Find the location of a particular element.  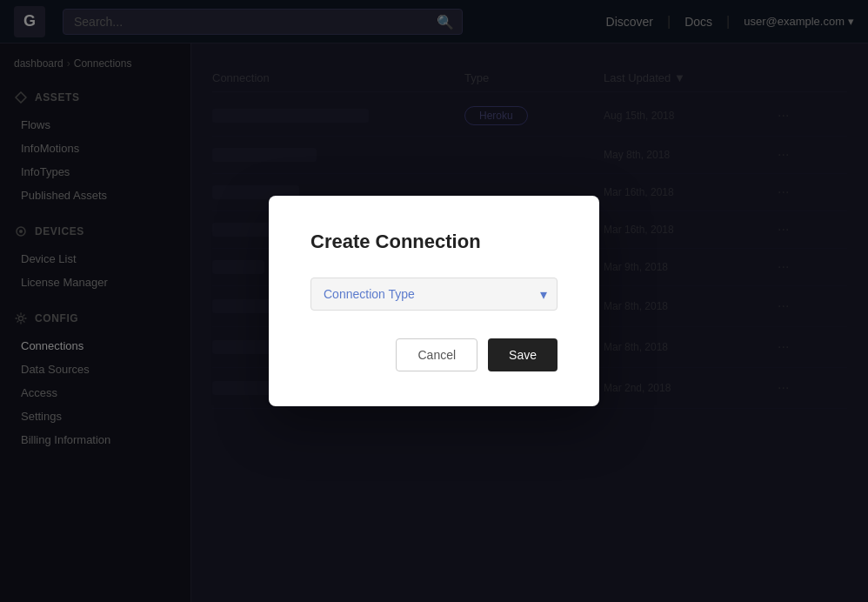

modal-actions: Cancel Save is located at coordinates (434, 355).